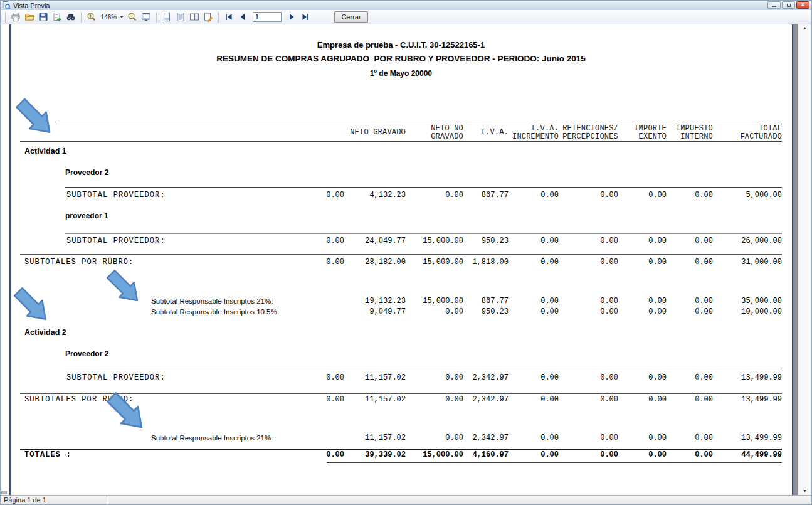 This screenshot has width=812, height=505. Describe the element at coordinates (747, 262) in the screenshot. I see `cell-value: 31,000.00` at that location.